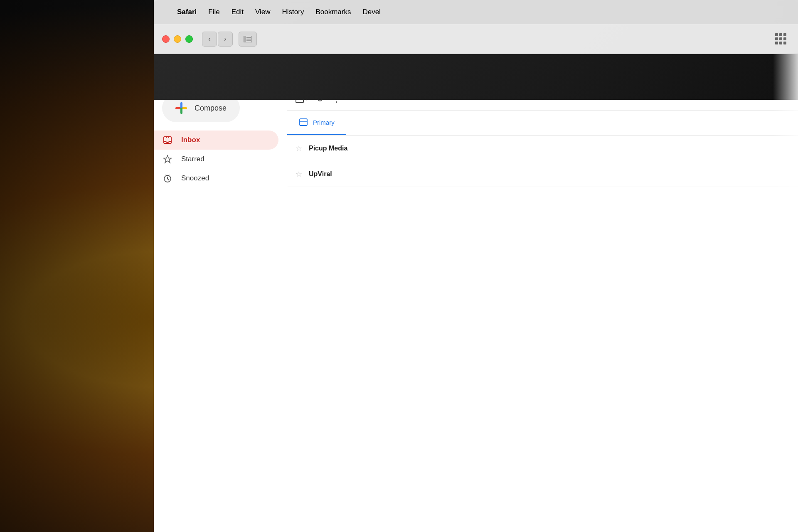  Describe the element at coordinates (248, 39) in the screenshot. I see `sidebar-icon` at that location.